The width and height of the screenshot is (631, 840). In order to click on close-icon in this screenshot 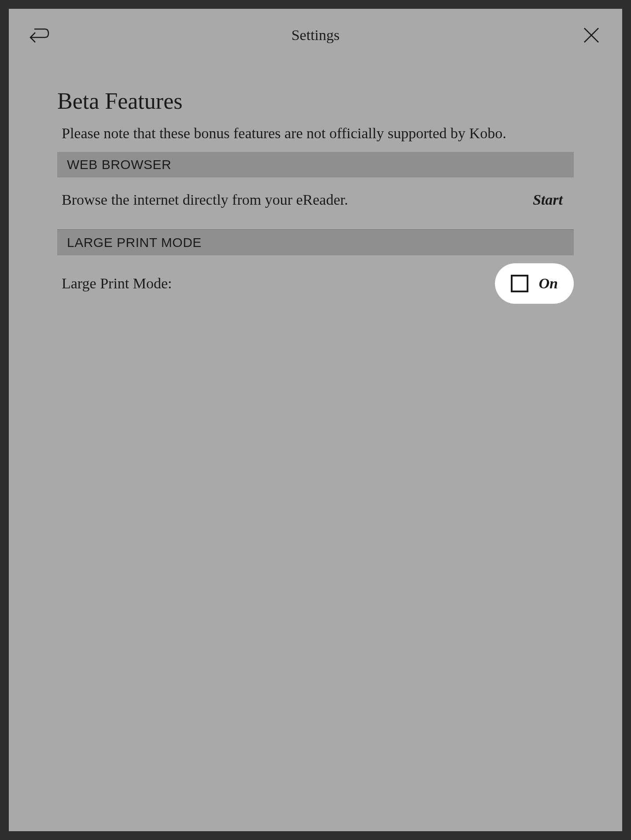, I will do `click(591, 35)`.